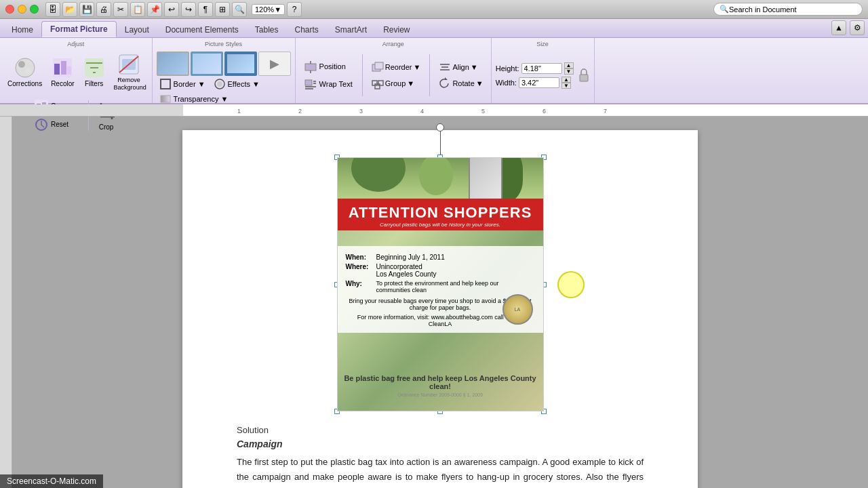 The image size is (868, 488). What do you see at coordinates (224, 99) in the screenshot?
I see `transparency-dropdown-icon: ▼` at bounding box center [224, 99].